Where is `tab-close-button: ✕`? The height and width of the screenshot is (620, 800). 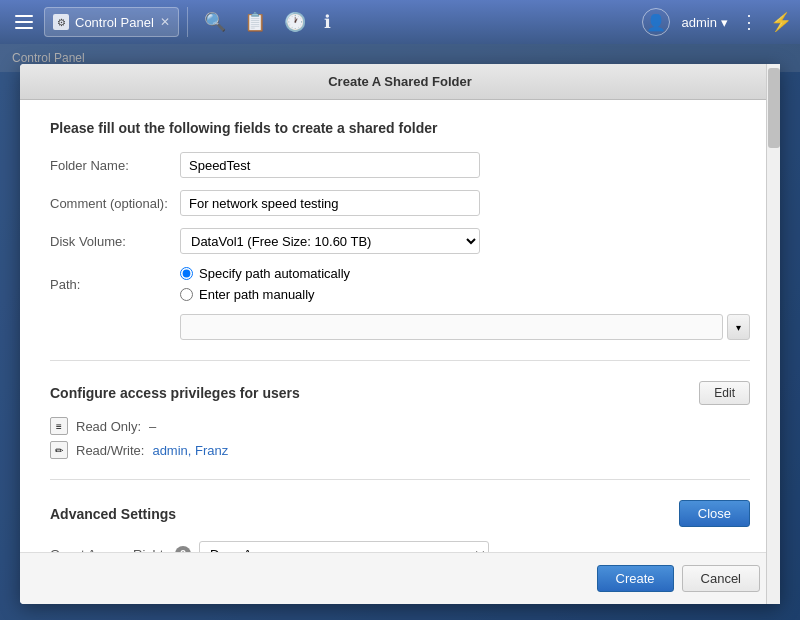 tab-close-button: ✕ is located at coordinates (165, 22).